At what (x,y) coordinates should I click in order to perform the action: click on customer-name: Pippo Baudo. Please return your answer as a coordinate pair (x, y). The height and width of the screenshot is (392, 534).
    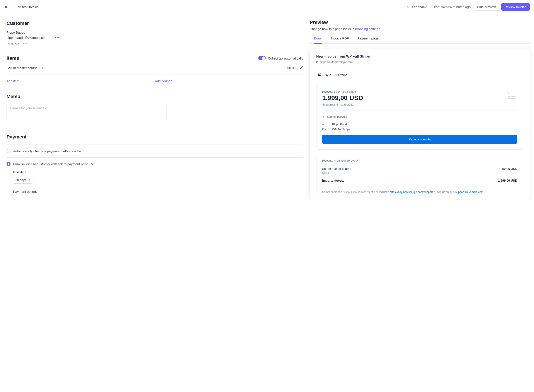
    Looking at the image, I should click on (155, 32).